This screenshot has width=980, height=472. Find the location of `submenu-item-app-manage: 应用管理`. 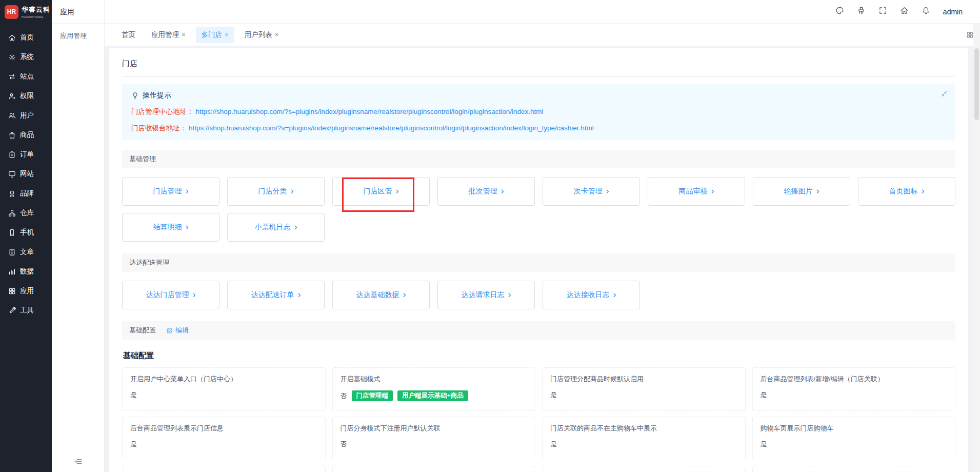

submenu-item-app-manage: 应用管理 is located at coordinates (78, 36).